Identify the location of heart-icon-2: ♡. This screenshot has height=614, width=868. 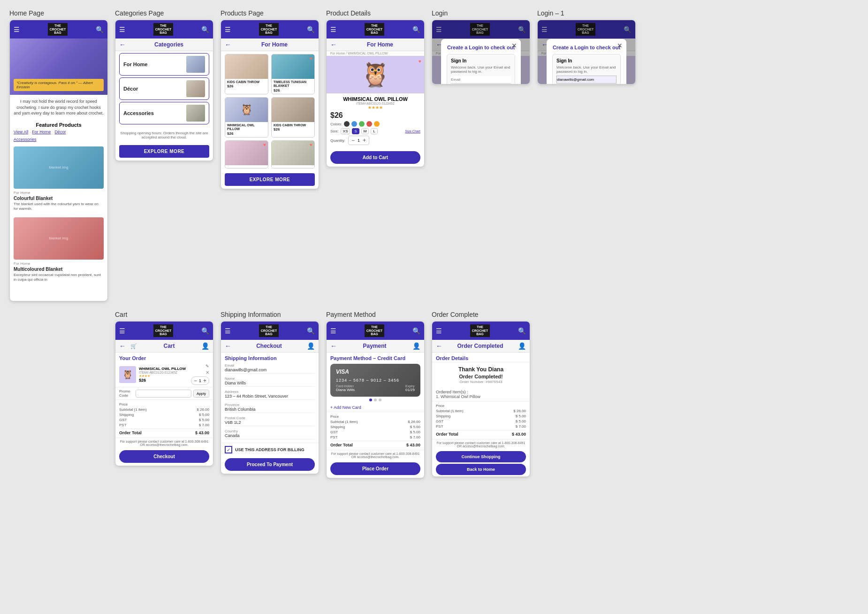
(264, 101).